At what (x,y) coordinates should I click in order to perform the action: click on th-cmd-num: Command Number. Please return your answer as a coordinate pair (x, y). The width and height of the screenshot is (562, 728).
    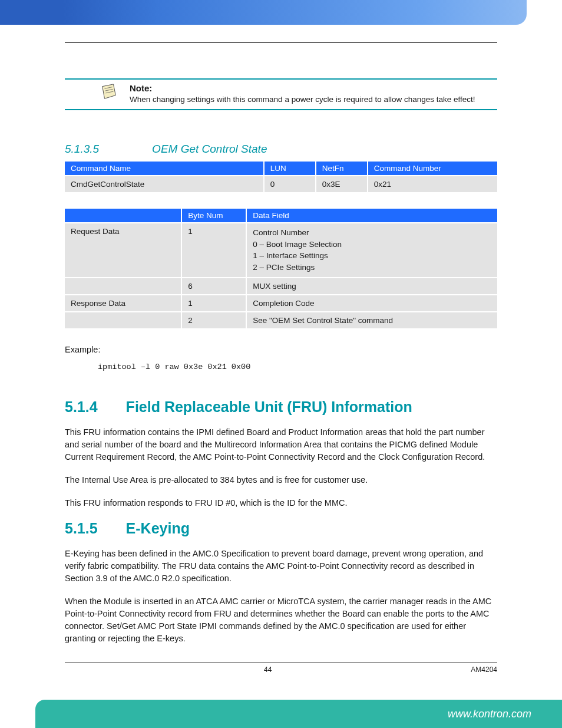
    Looking at the image, I should click on (432, 169).